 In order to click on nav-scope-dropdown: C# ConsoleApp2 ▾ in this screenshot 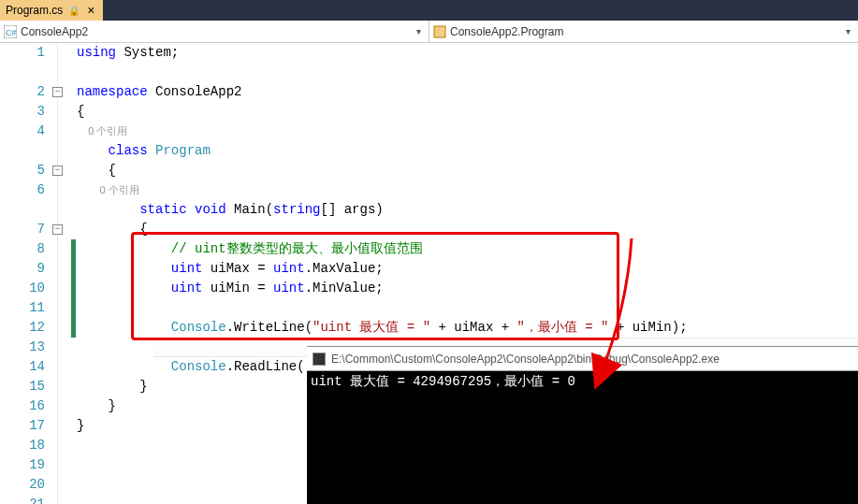, I will do `click(215, 32)`.